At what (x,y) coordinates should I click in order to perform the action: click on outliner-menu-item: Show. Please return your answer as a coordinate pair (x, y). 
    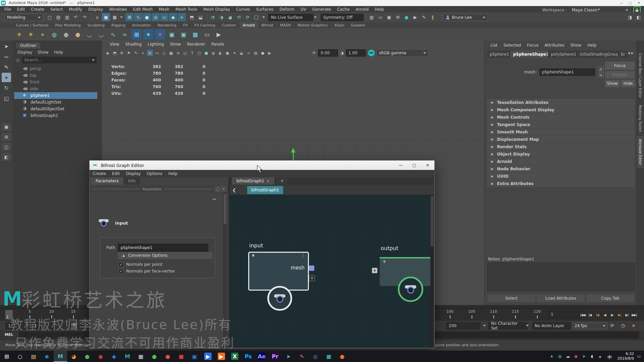
    Looking at the image, I should click on (43, 52).